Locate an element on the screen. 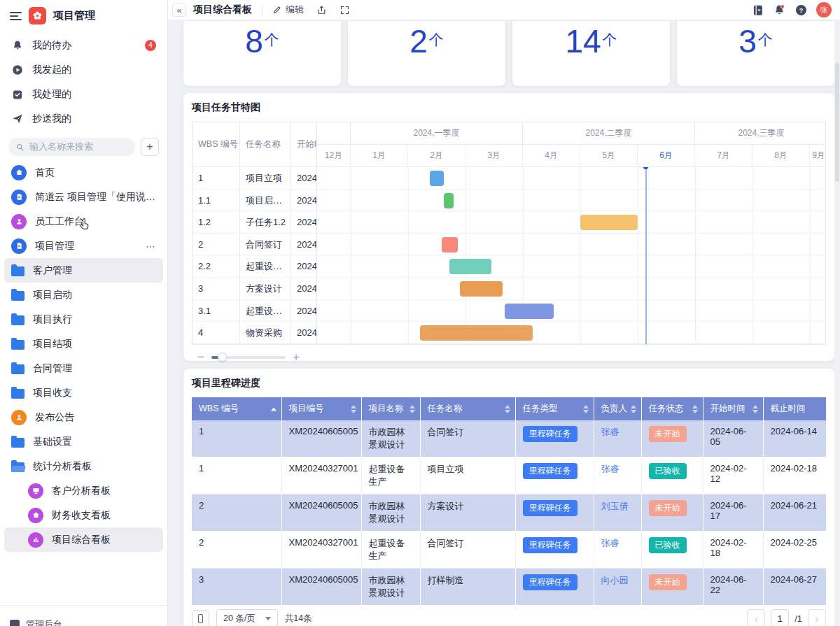 This screenshot has width=840, height=626. gantt-bar-子任务1.2 is located at coordinates (609, 222).